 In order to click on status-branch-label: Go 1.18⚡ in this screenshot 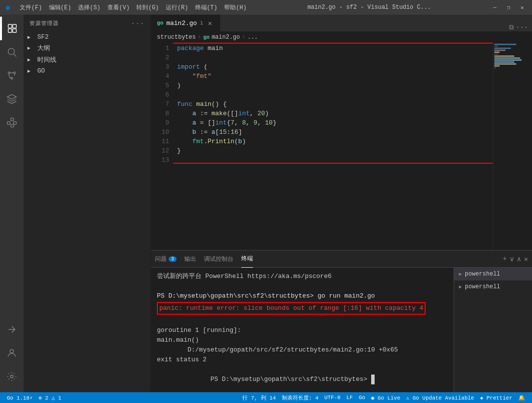, I will do `click(20, 398)`.